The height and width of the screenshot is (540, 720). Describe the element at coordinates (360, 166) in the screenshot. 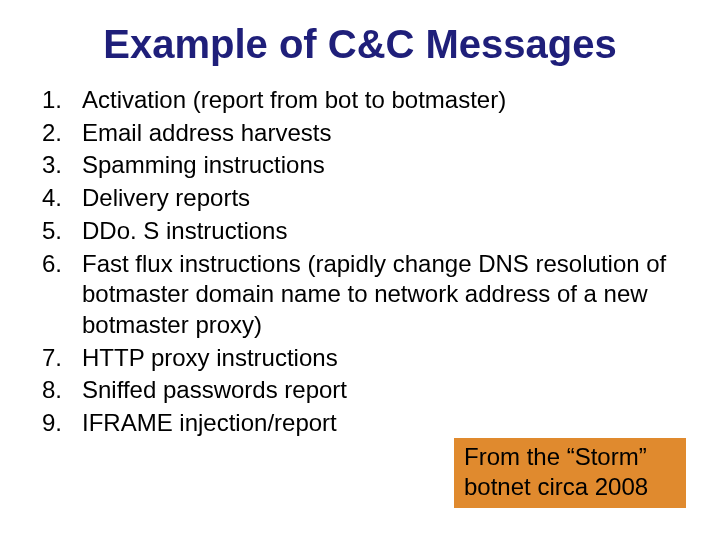

I see `list-item: 3. Spamming instructions` at that location.